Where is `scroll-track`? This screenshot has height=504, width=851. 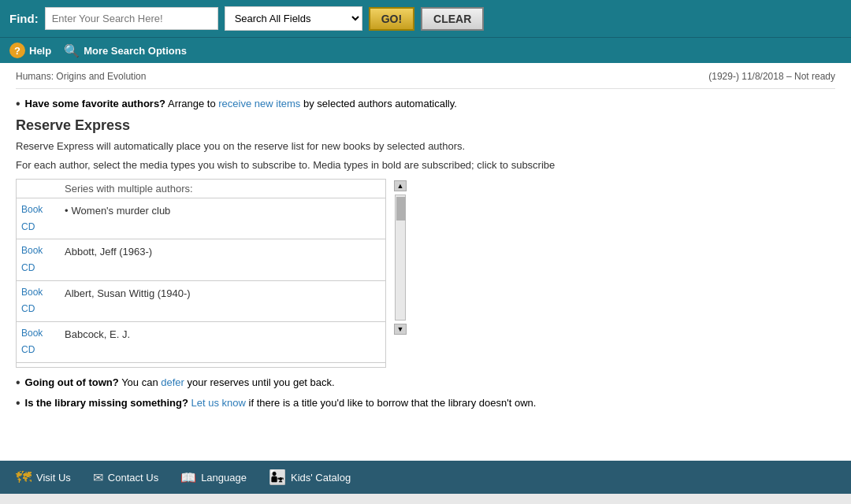 scroll-track is located at coordinates (400, 258).